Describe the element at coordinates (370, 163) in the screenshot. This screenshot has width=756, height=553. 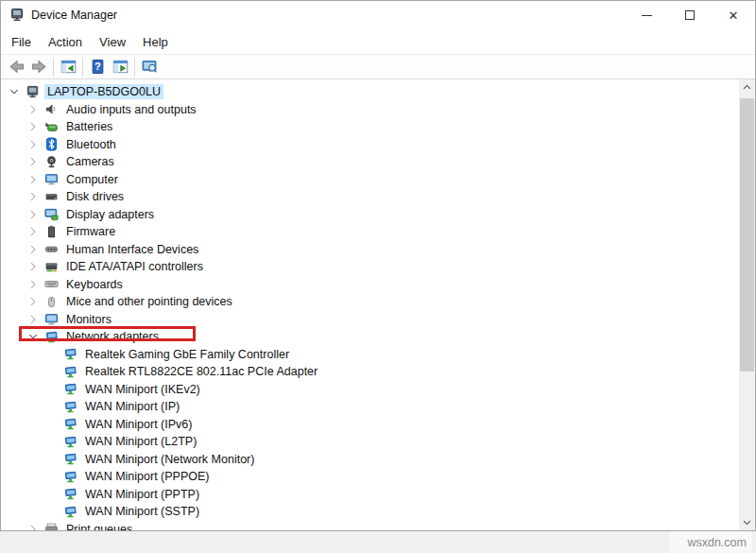
I see `tree-item: Cameras` at that location.